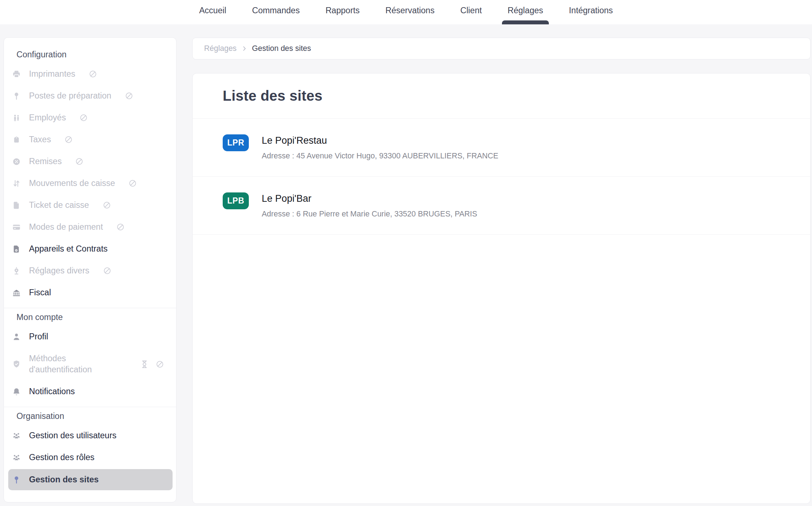 The width and height of the screenshot is (812, 506). I want to click on breadcrumb-parent-link: Réglages, so click(221, 49).